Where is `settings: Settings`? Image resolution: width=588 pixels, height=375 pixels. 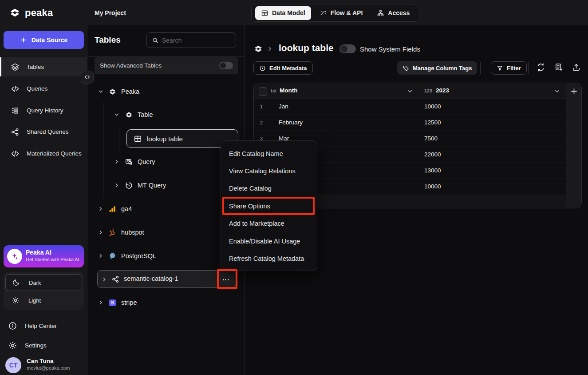
settings: Settings is located at coordinates (43, 345).